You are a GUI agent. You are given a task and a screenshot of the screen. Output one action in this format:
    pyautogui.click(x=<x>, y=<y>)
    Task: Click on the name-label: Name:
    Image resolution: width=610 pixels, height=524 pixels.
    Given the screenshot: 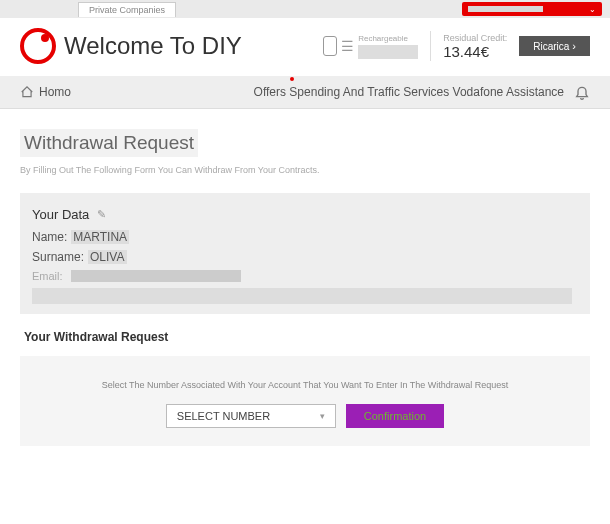 What is the action you would take?
    pyautogui.click(x=50, y=237)
    